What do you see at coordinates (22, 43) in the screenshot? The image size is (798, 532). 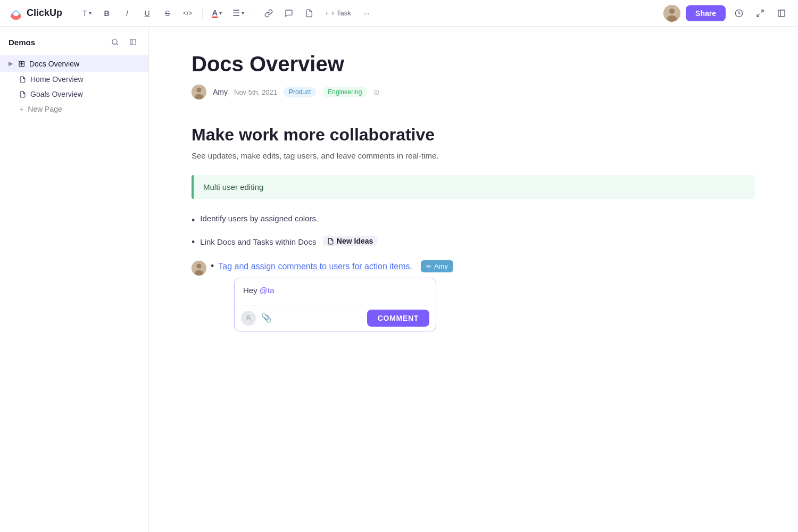 I see `sidebar-title: Demos` at bounding box center [22, 43].